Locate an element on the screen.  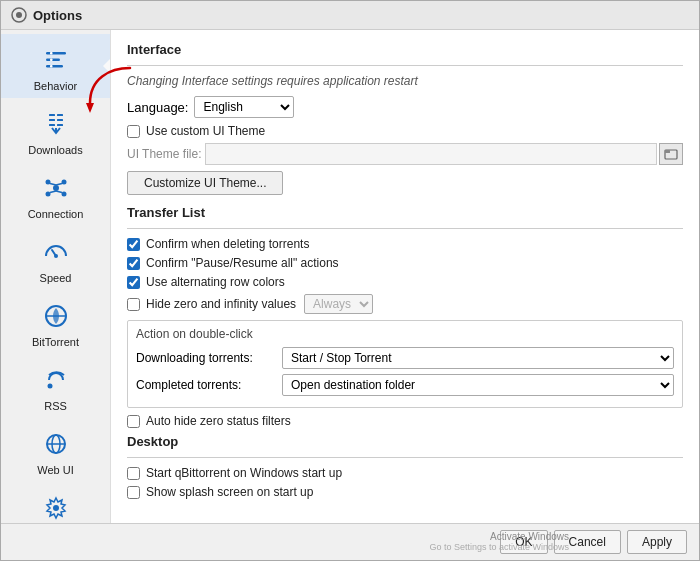
transfer-list-divider is located at coordinates (405, 228).